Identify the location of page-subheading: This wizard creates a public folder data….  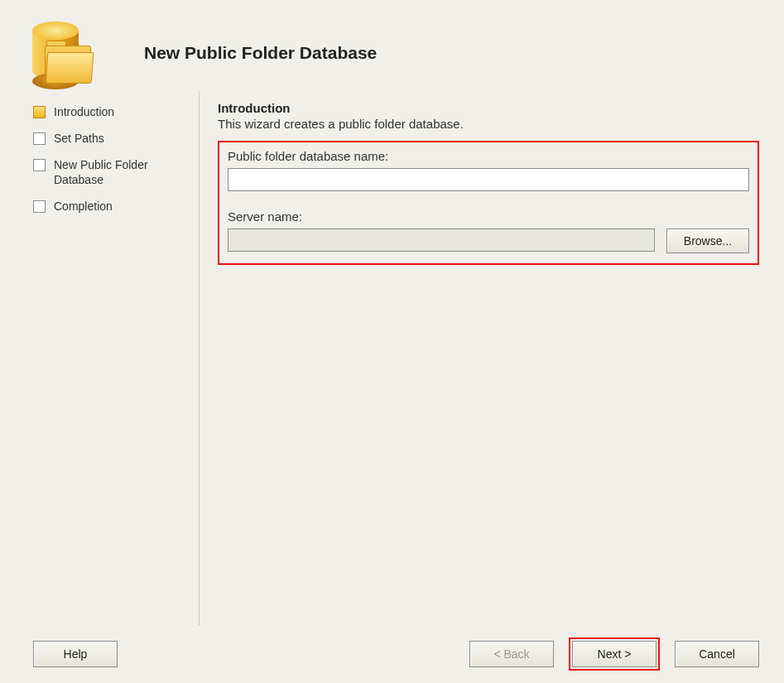
(488, 124).